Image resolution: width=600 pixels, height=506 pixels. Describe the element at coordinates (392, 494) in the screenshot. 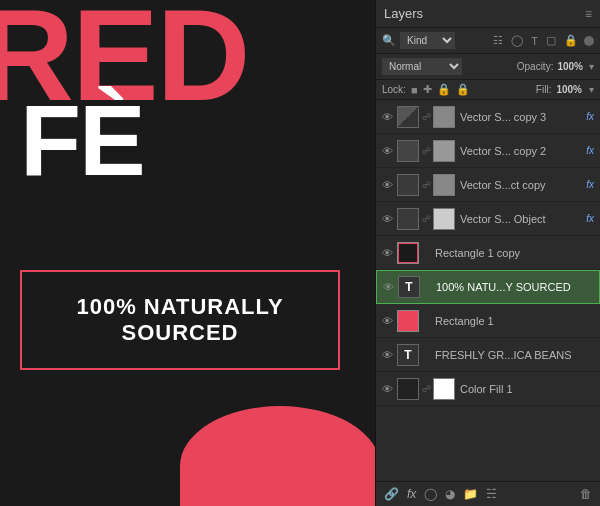

I see `link-layers-icon: 🔗` at that location.